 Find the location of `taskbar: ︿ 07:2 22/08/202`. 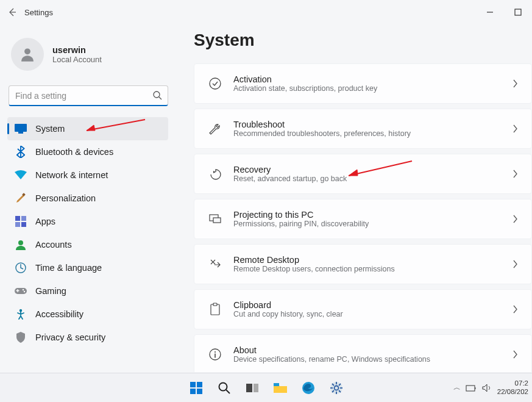

taskbar: ︿ 07:2 22/08/202 is located at coordinates (266, 387).